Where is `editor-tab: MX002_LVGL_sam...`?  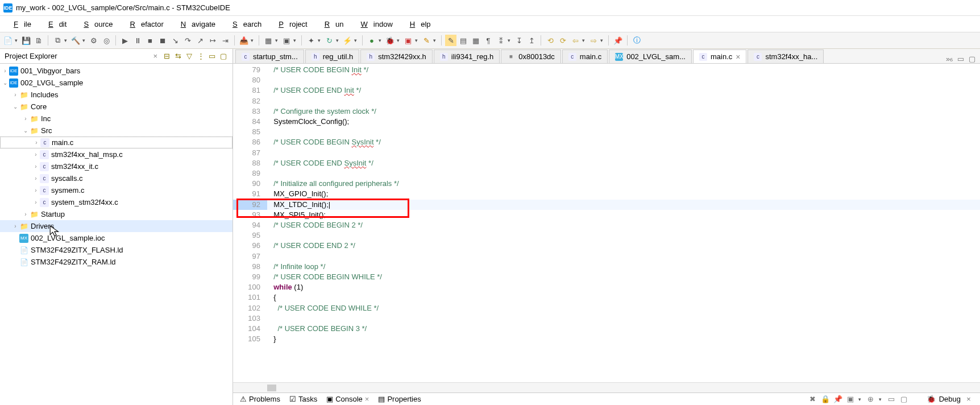 editor-tab: MX002_LVGL_sam... is located at coordinates (650, 56).